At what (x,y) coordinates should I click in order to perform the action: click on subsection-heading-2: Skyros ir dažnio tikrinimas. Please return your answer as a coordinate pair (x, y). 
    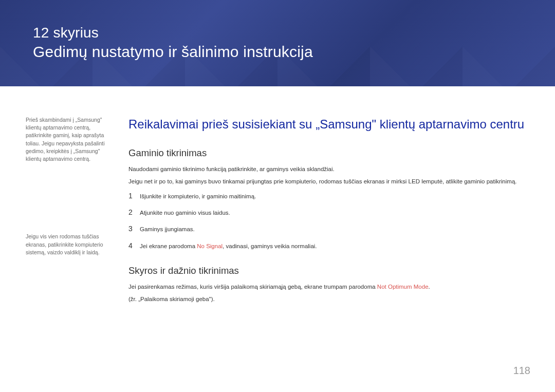
    Looking at the image, I should click on (329, 271).